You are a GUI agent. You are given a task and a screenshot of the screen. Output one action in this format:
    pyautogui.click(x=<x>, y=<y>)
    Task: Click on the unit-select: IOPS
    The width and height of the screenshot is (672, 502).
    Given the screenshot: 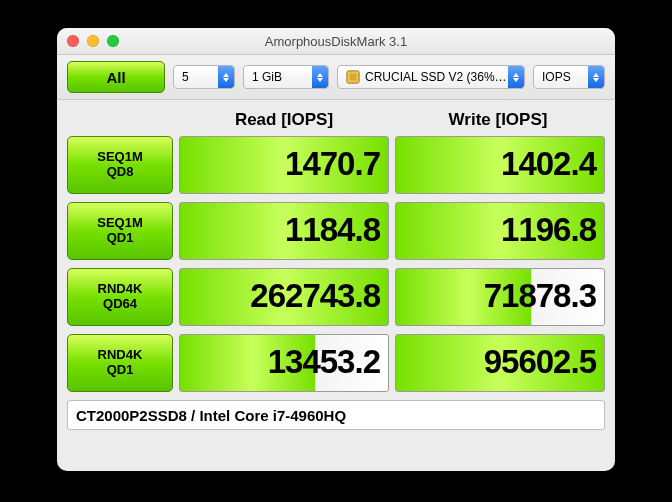 What is the action you would take?
    pyautogui.click(x=569, y=77)
    